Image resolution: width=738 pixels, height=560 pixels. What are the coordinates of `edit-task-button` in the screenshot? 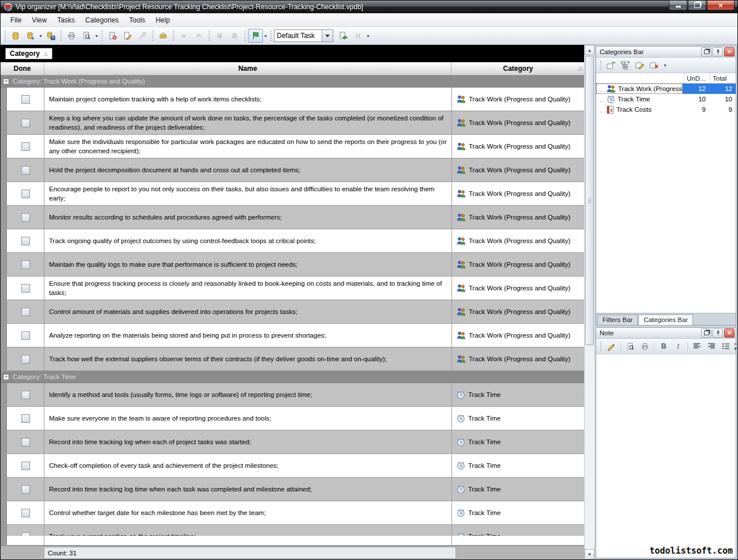 It's located at (127, 36).